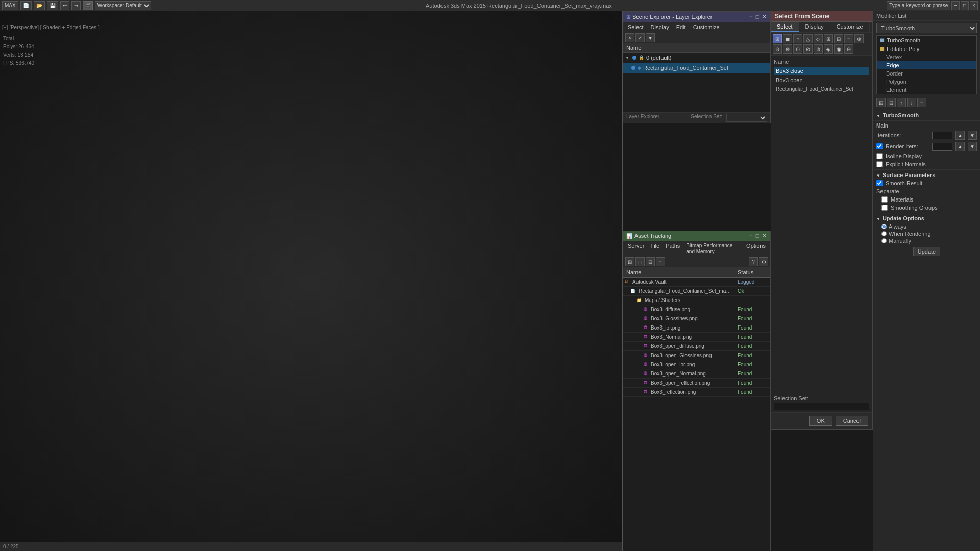  I want to click on select-item-box3open: Box3 open, so click(822, 80).